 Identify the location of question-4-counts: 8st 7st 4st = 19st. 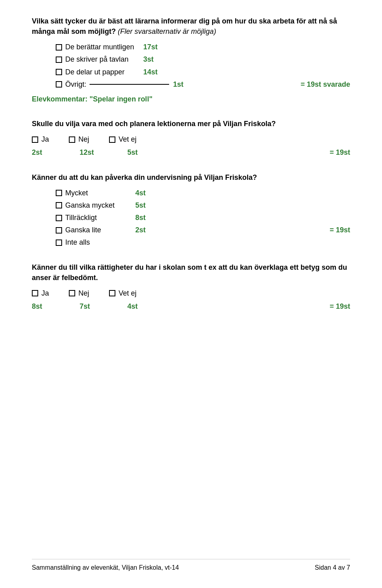
(191, 306).